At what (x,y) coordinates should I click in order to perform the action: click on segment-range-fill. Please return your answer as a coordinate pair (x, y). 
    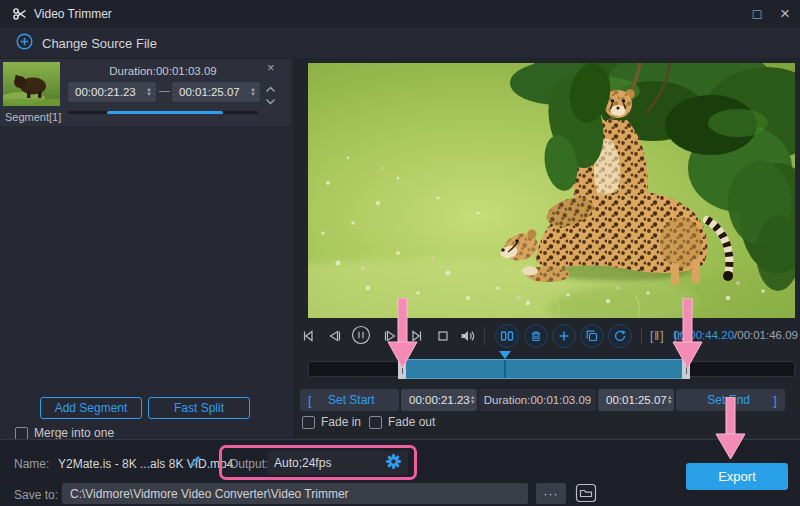
    Looking at the image, I should click on (165, 112).